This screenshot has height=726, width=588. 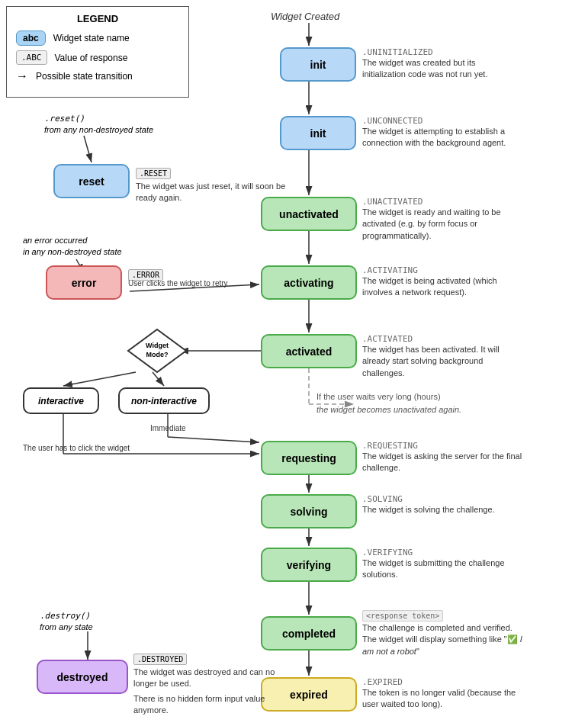 I want to click on legend-transition-desc: Possible state transition, so click(x=84, y=76).